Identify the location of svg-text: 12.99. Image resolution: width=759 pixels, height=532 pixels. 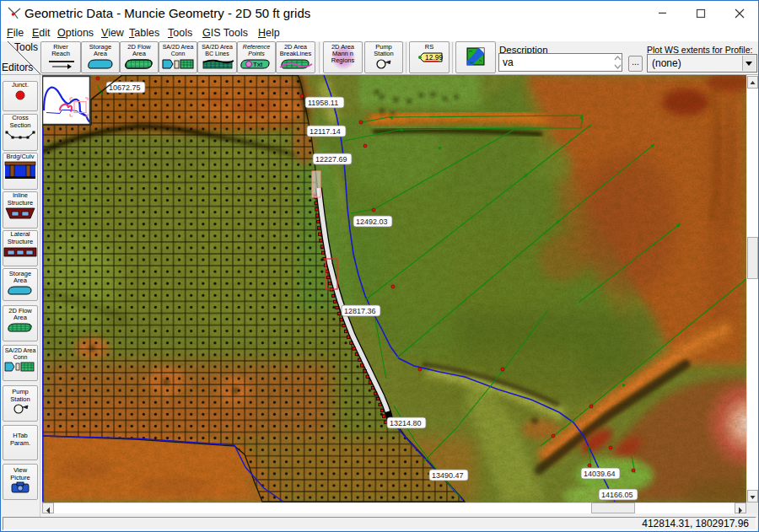
(434, 57).